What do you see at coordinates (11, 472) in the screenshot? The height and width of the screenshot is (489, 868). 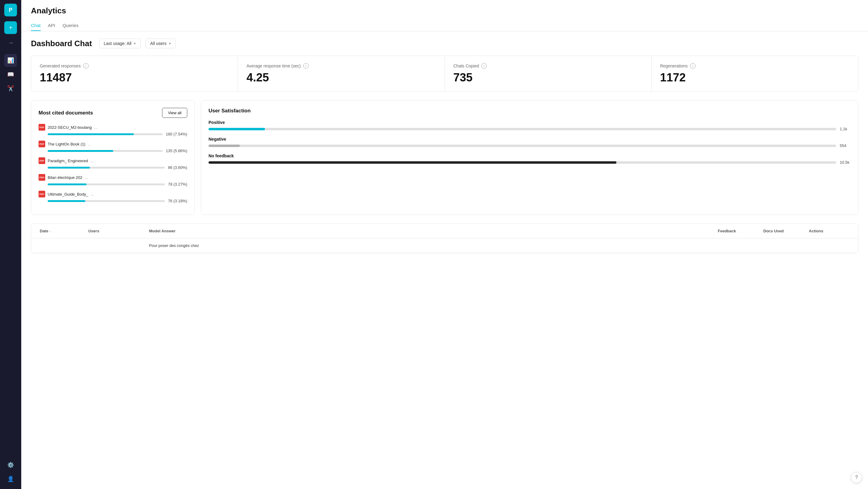 I see `sidebar-bottom: ⚙️ 👤` at bounding box center [11, 472].